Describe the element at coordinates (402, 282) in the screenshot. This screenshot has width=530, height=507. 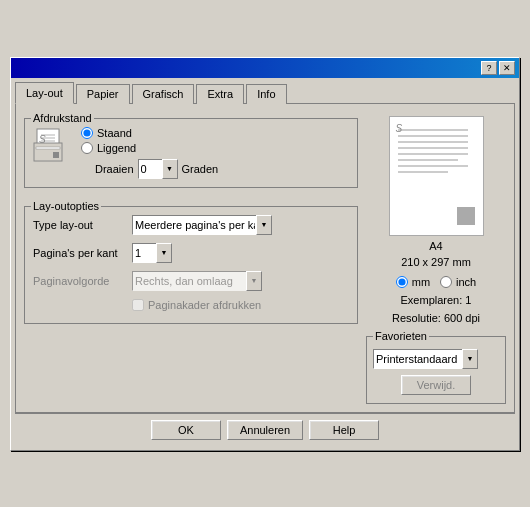
I see `radio-mm` at that location.